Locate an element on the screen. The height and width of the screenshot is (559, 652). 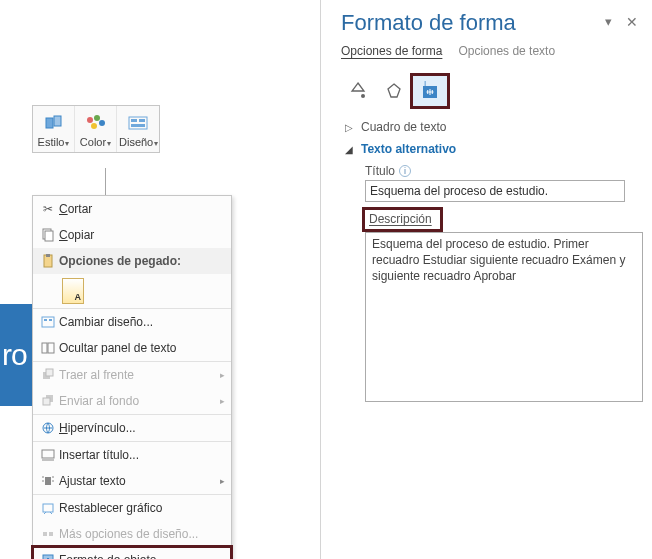
tab-text-options: Opciones de texto is located at coordinates (506, 53).